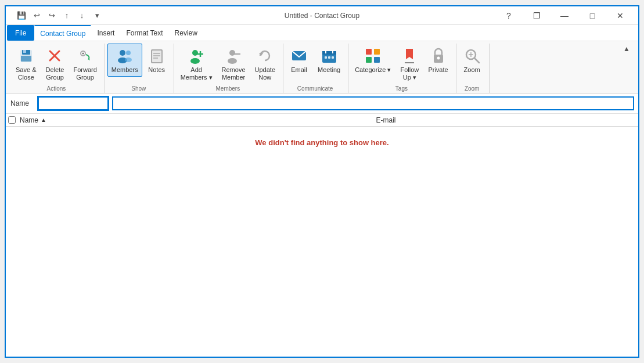 The width and height of the screenshot is (644, 363). Describe the element at coordinates (592, 16) in the screenshot. I see `maximize-button: □` at that location.